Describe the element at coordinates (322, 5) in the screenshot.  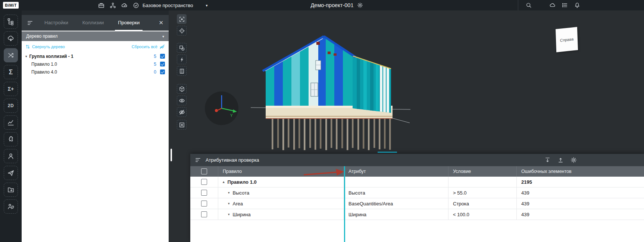
I see `top-bar: BiMiT Базовое пространство ▾ Демо-проект…` at that location.